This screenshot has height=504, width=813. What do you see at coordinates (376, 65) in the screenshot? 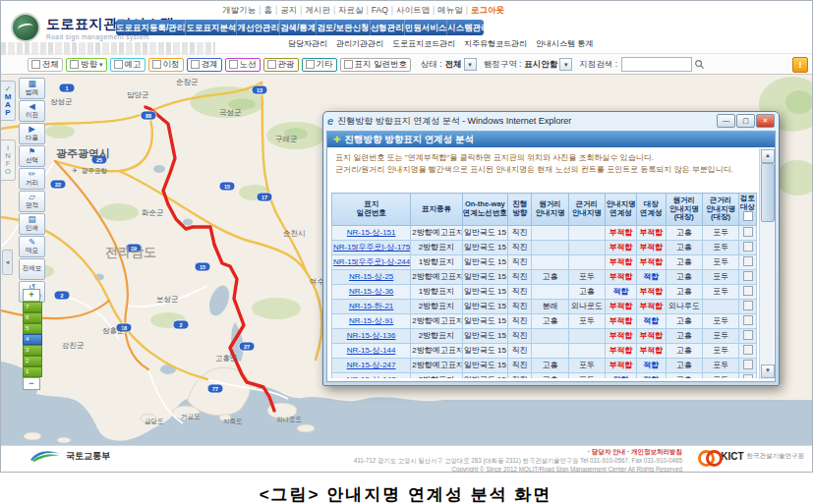
I see `filter-checkbox: 표지 일련번호` at bounding box center [376, 65].